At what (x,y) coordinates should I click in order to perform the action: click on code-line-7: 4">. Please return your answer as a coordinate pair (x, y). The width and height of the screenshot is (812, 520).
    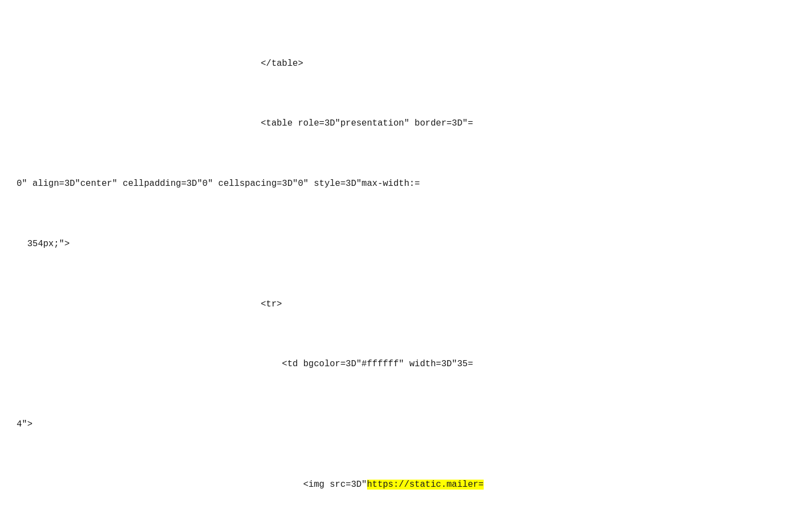
    Looking at the image, I should click on (406, 425).